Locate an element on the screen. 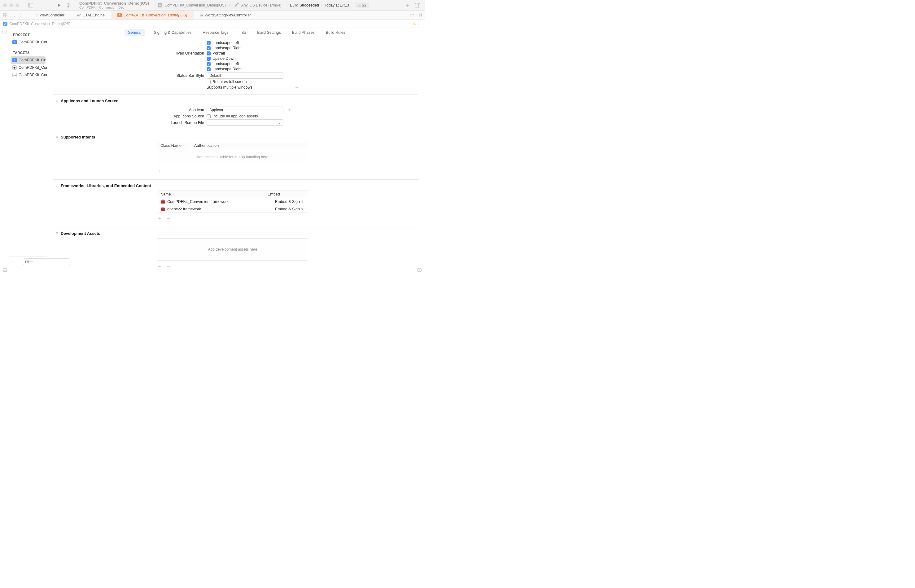 Image resolution: width=915 pixels, height=588 pixels. status-bar-style-select: Default⇅ is located at coordinates (245, 76).